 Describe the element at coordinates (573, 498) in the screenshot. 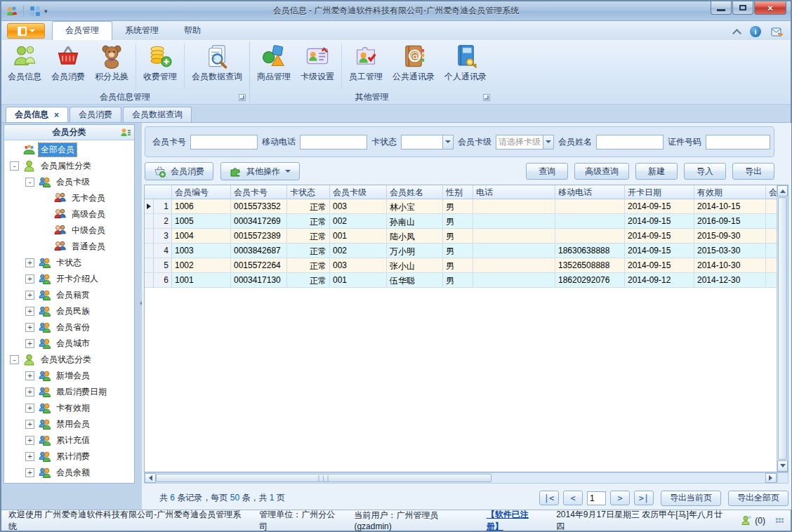

I see `prev-page-button: <` at that location.